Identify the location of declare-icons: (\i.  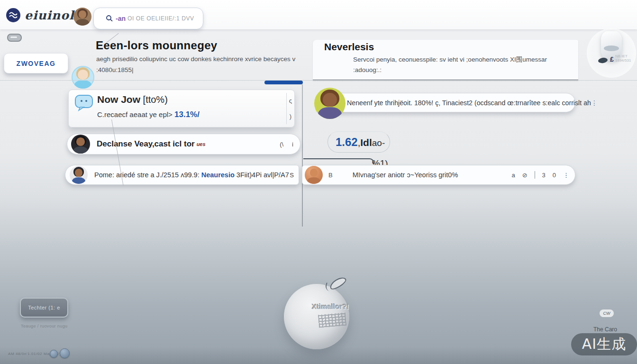
(286, 144).